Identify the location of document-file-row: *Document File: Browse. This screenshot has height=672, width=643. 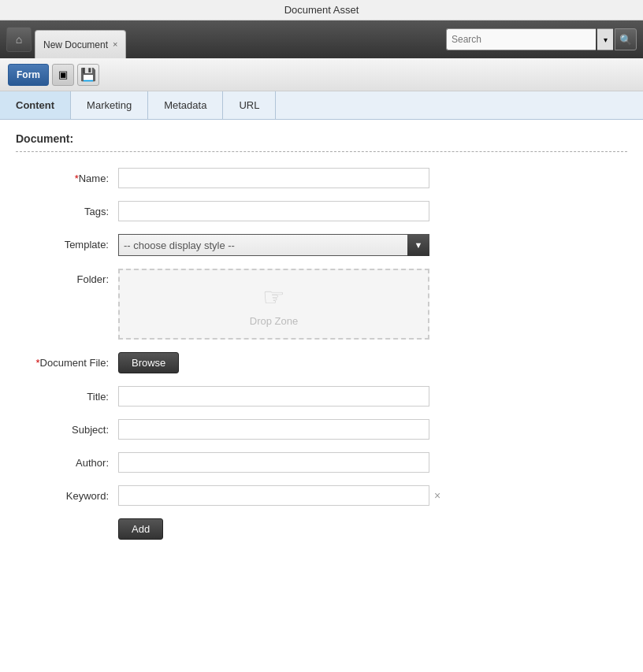
(322, 362).